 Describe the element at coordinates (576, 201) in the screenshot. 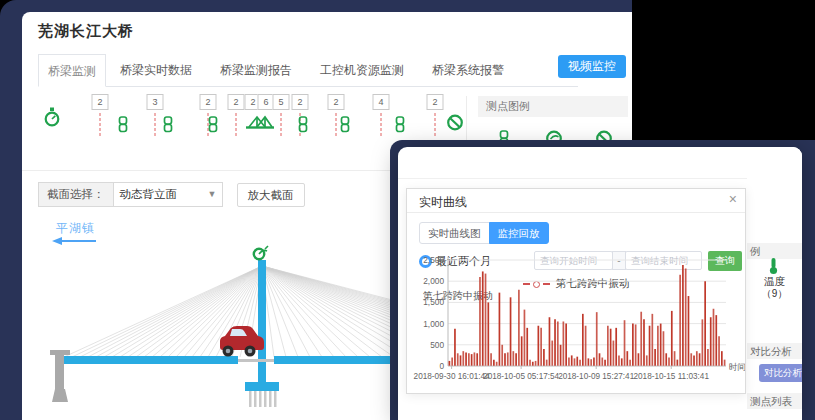

I see `dialog-header: 实时曲线 ×` at that location.